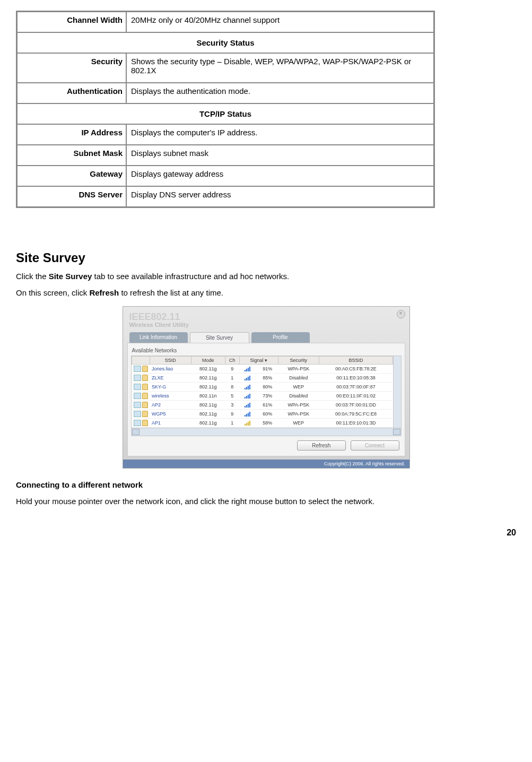 The width and height of the screenshot is (532, 762). I want to click on cell-ch: 8, so click(232, 387).